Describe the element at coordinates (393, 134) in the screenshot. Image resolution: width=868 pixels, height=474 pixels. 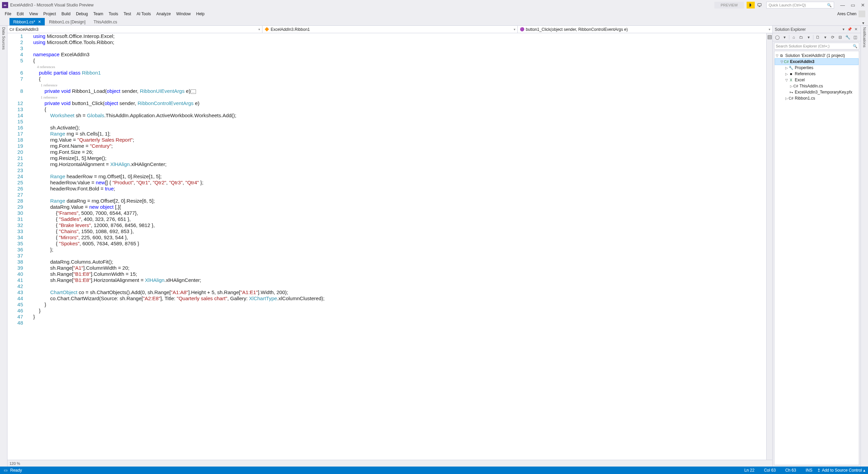
I see `code-line: Range rng = sh.Cells[0, 0];` at that location.